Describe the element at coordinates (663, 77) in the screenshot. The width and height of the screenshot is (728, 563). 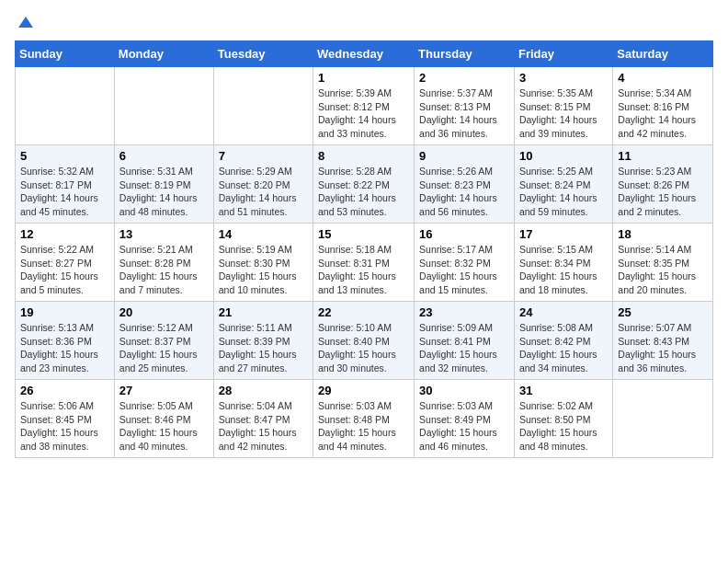
I see `day-number: 4` at that location.